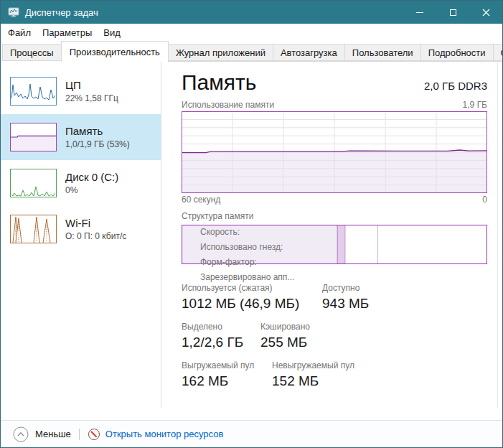 This screenshot has width=503, height=448. I want to click on sidebar-item-sub: О: 0 П: 0 кбит/с, so click(96, 236).